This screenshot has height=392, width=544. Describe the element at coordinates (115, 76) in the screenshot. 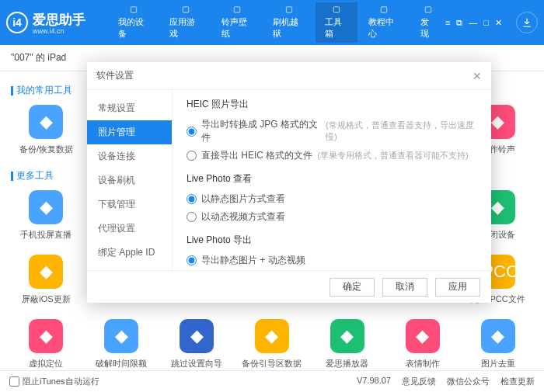

I see `dialog-title: 软件设置` at that location.